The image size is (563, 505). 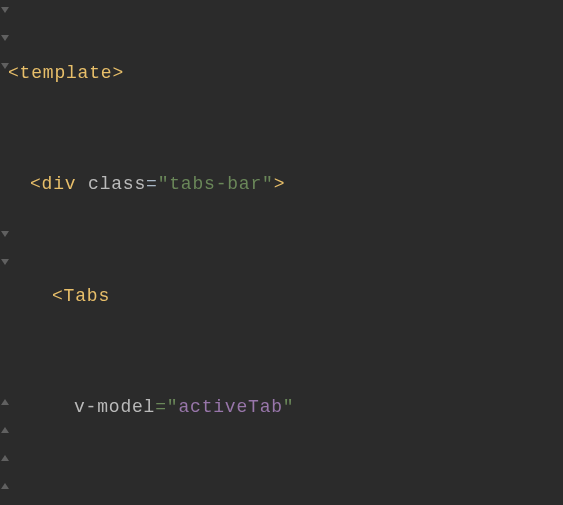 I want to click on tag-name: Tabs, so click(x=87, y=296).